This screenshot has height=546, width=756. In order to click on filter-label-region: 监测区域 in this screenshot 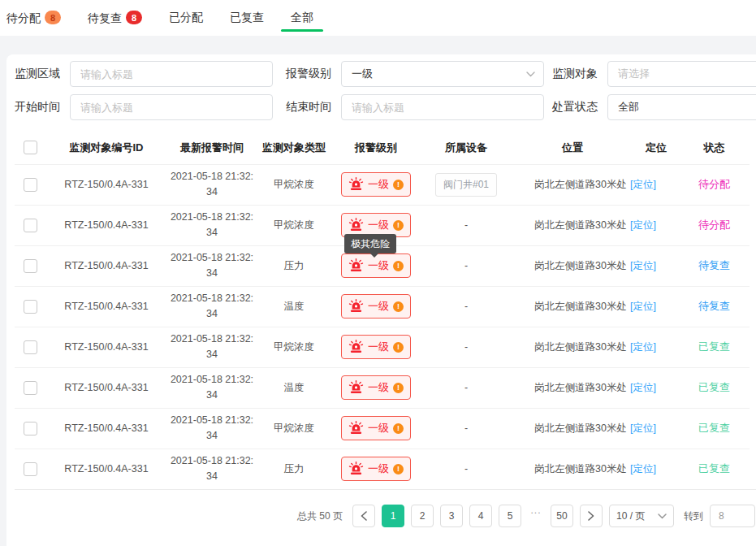, I will do `click(38, 74)`.